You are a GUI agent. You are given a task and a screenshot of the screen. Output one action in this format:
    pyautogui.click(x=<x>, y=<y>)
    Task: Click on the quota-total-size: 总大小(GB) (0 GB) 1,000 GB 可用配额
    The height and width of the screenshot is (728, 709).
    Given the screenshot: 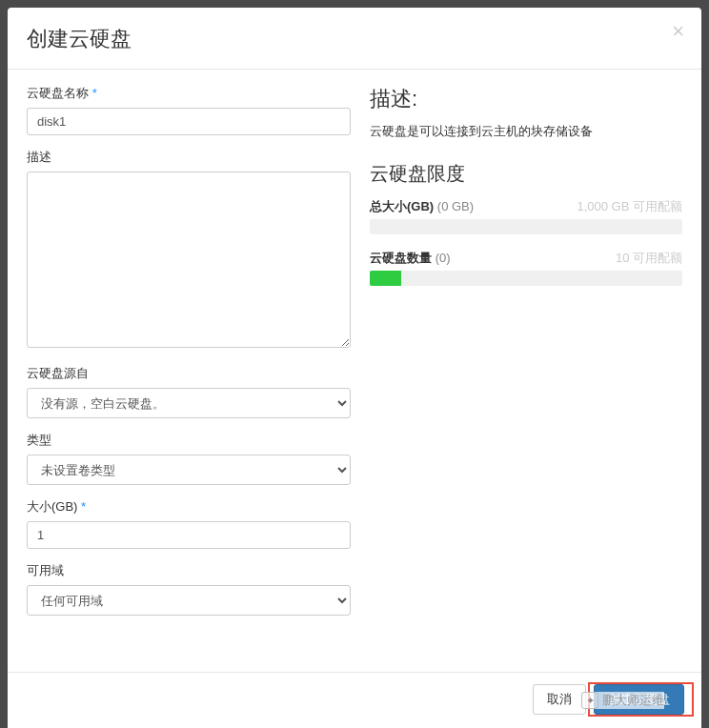 What is the action you would take?
    pyautogui.click(x=526, y=216)
    